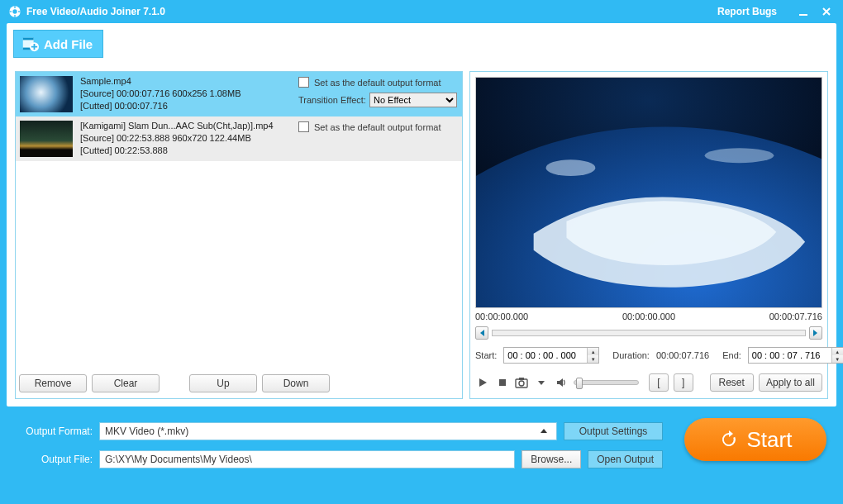 The height and width of the screenshot is (504, 843). What do you see at coordinates (649, 333) in the screenshot?
I see `trim-bar` at bounding box center [649, 333].